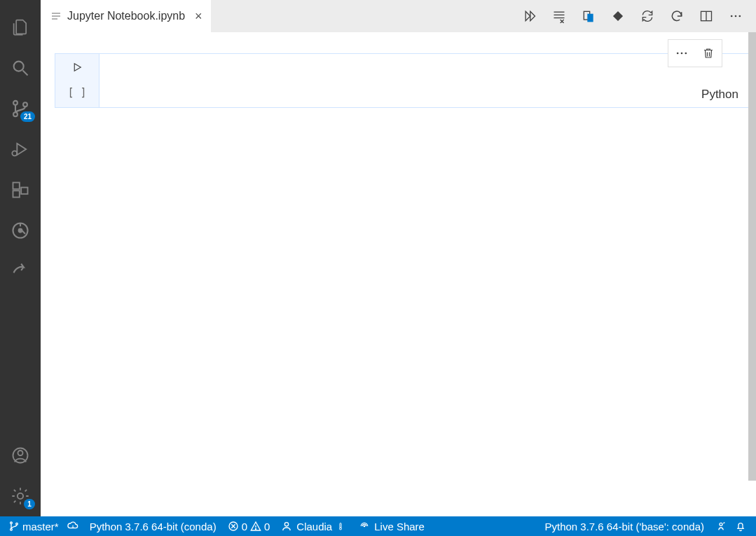 The image size is (756, 536). I want to click on cell-row: [ ] Python, so click(402, 81).